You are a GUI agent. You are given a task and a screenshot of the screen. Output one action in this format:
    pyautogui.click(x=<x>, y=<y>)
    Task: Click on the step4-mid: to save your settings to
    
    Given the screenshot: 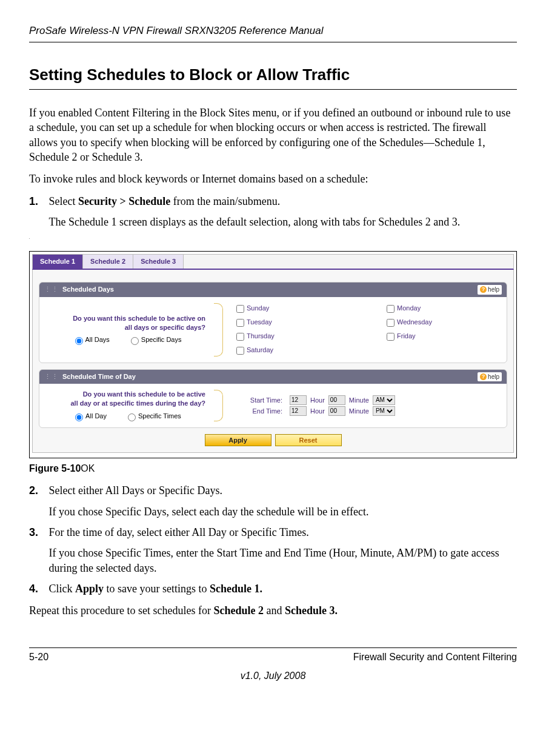 What is the action you would take?
    pyautogui.click(x=156, y=589)
    